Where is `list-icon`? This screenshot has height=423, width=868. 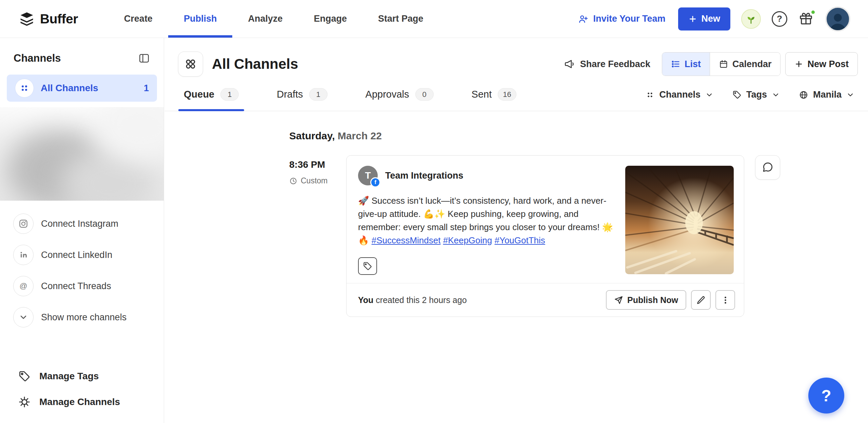 list-icon is located at coordinates (676, 64).